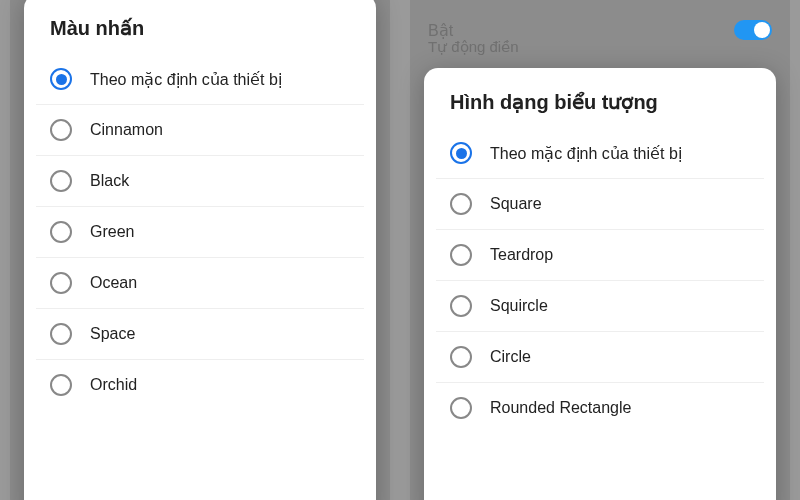 The width and height of the screenshot is (800, 500). I want to click on background-toggle-label: Bật, so click(440, 30).